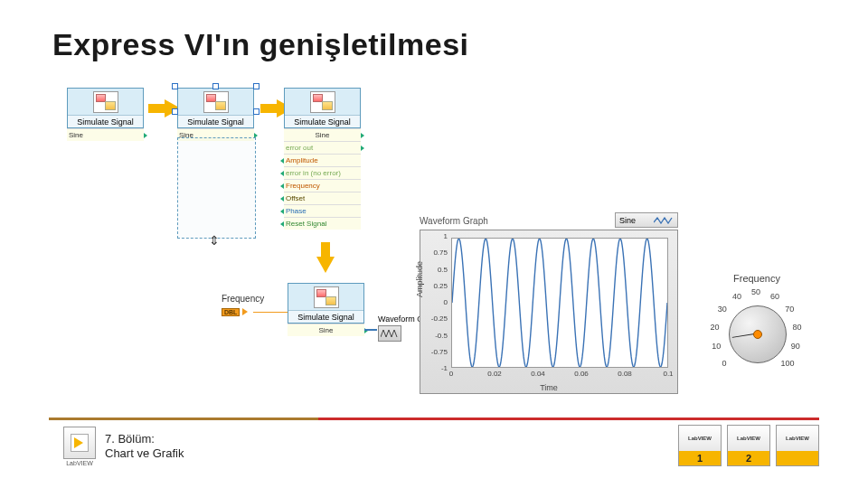 This screenshot has width=868, height=488. What do you see at coordinates (123, 446) in the screenshot?
I see `footer: LabVIEW 7. Bölüm: Chart ve Grafik` at bounding box center [123, 446].